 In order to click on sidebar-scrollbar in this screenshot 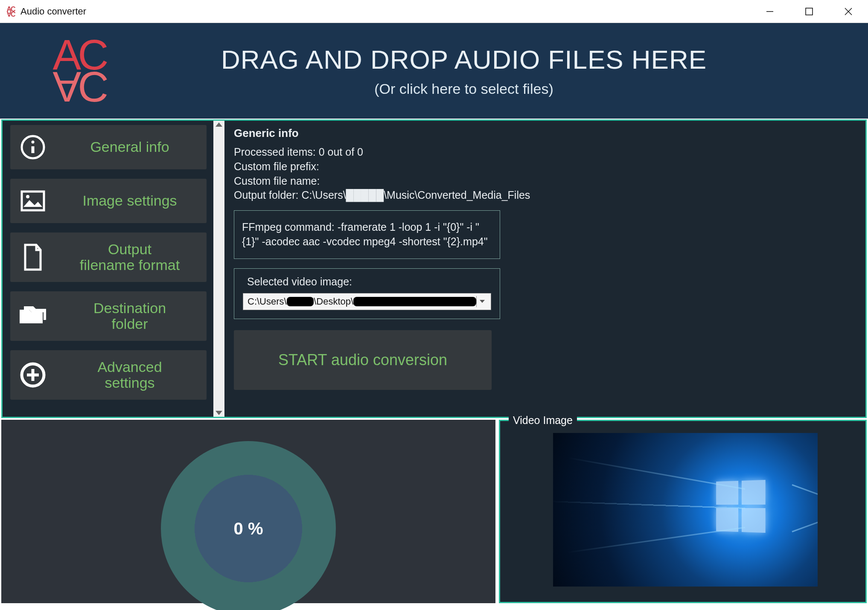, I will do `click(219, 269)`.